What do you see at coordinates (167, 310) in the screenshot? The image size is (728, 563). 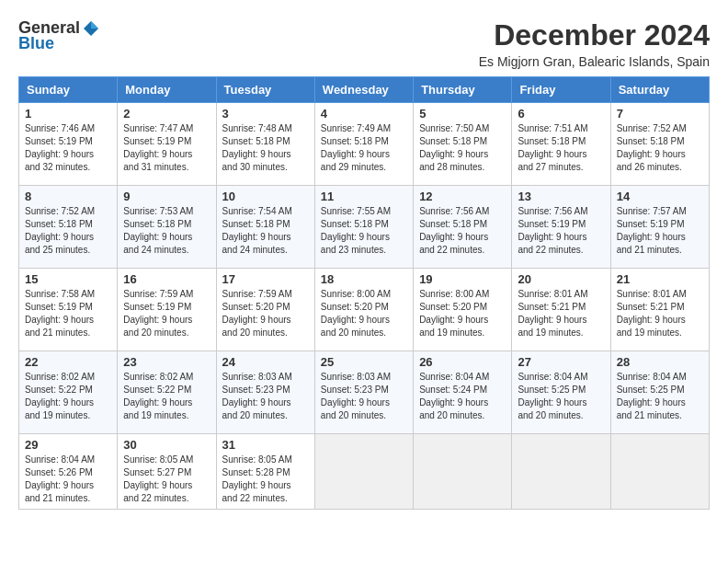 I see `calendar-cell: 16Sunrise: 7:59 AMSunset: 5:19 PMDayligh…` at bounding box center [167, 310].